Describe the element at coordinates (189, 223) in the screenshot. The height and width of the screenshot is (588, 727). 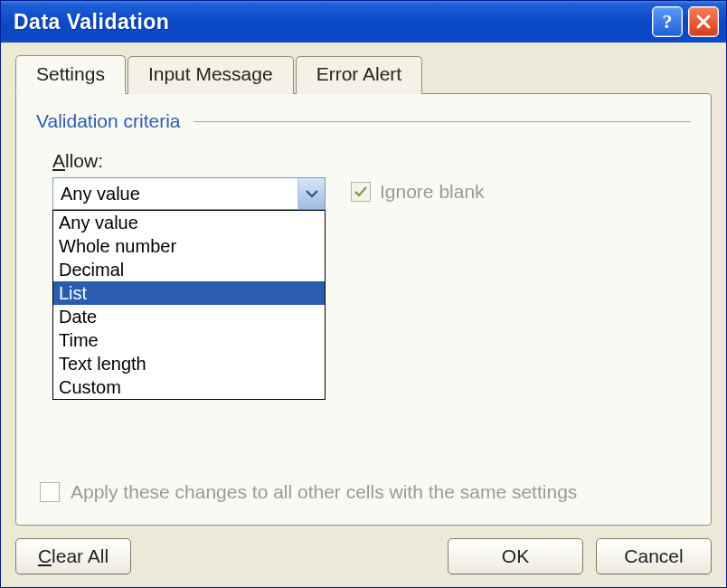
I see `allow-option: Any value` at that location.